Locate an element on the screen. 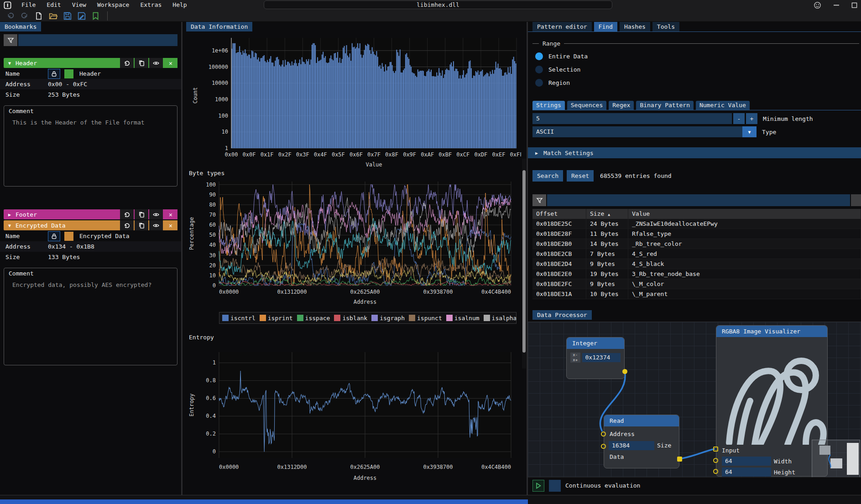 This screenshot has width=861, height=504. legend-item-isalnum: isalnum is located at coordinates (463, 318).